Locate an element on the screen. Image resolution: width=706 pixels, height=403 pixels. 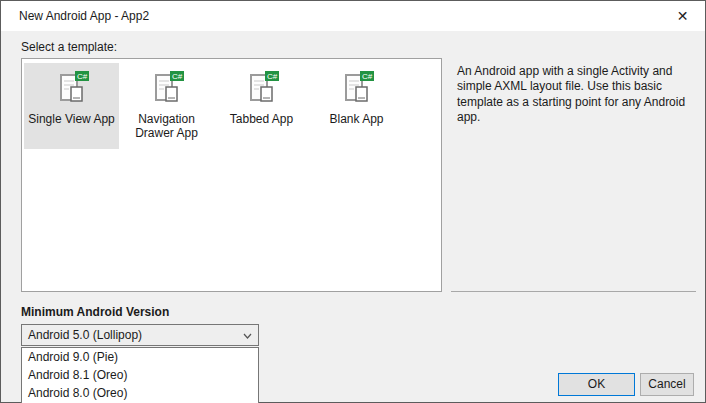
window-title: New Android App - App2 is located at coordinates (84, 16).